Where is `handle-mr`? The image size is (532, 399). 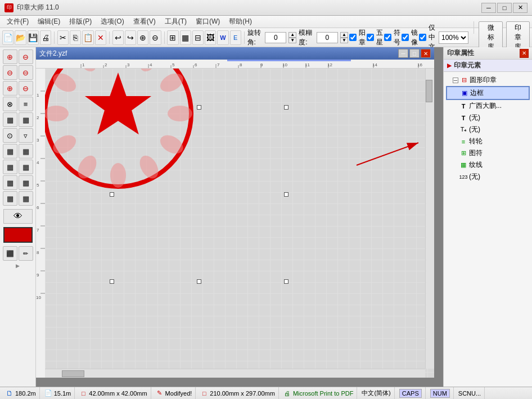 handle-mr is located at coordinates (286, 194).